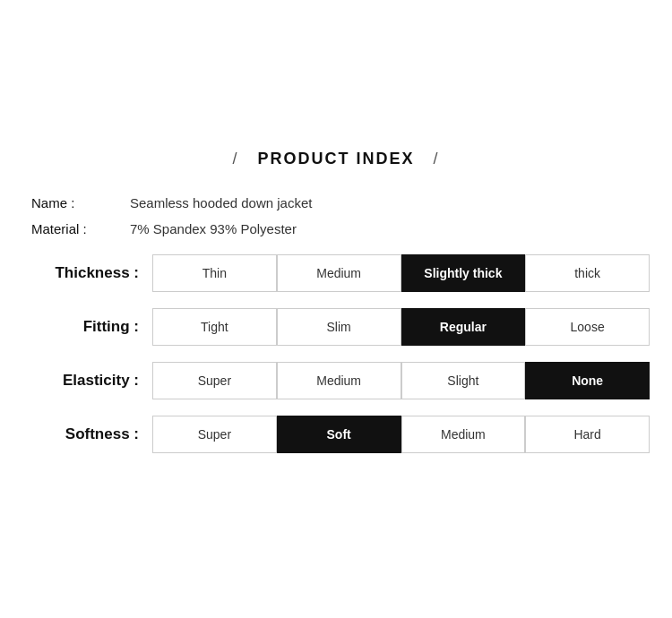 The width and height of the screenshot is (672, 618). What do you see at coordinates (215, 273) in the screenshot?
I see `thickness-option-0: Thin` at bounding box center [215, 273].